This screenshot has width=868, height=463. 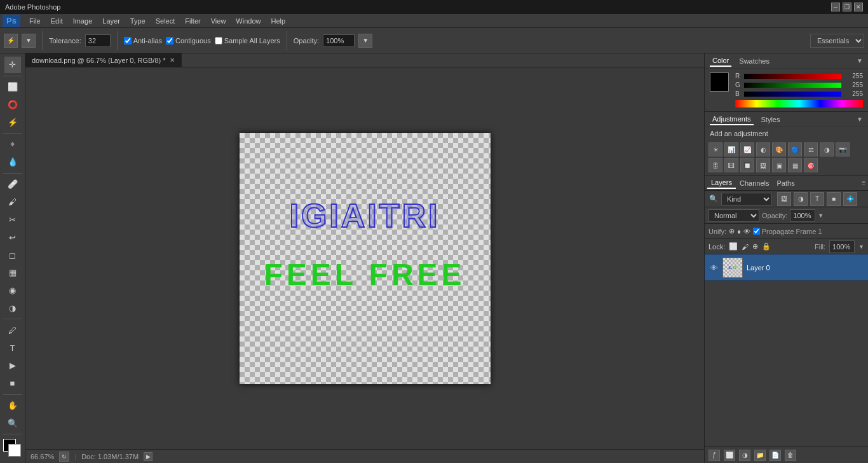 What do you see at coordinates (172, 60) in the screenshot?
I see `tab-close-button: ✕` at bounding box center [172, 60].